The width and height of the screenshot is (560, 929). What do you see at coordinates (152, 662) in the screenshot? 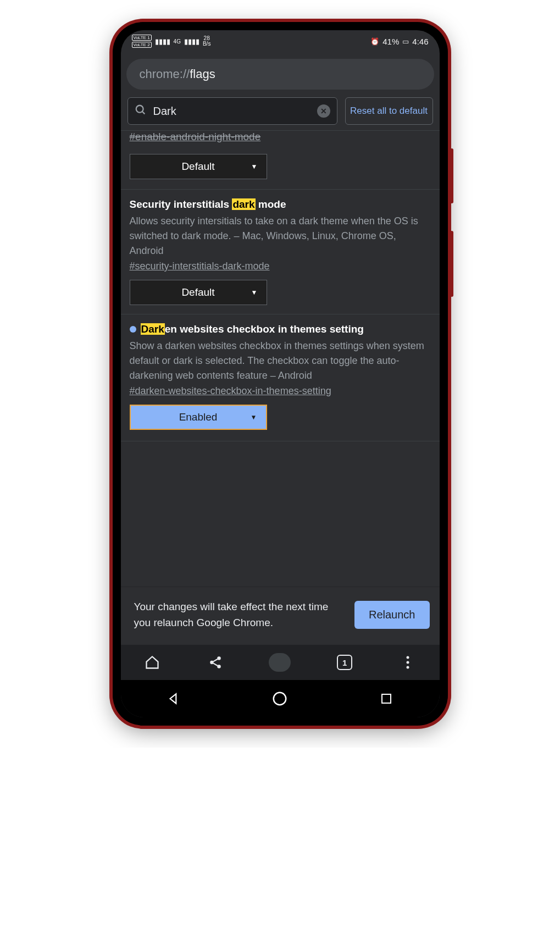
I see `home-icon` at bounding box center [152, 662].